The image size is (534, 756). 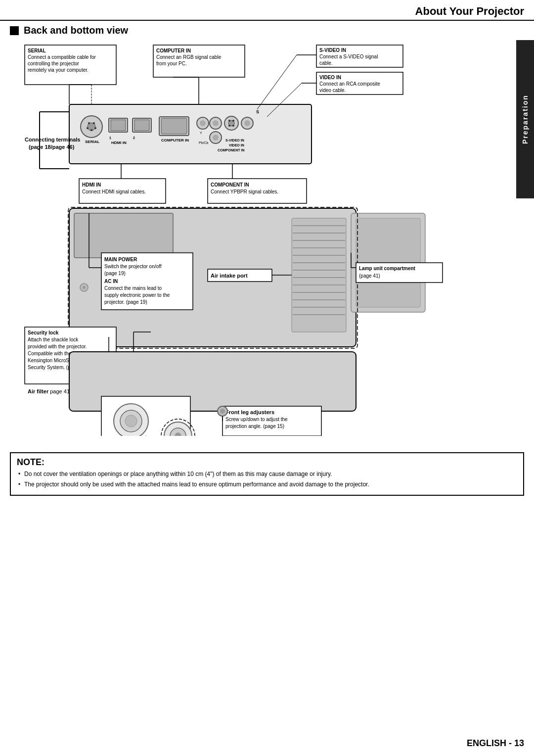 I want to click on svg-text: AC IN, so click(x=111, y=281).